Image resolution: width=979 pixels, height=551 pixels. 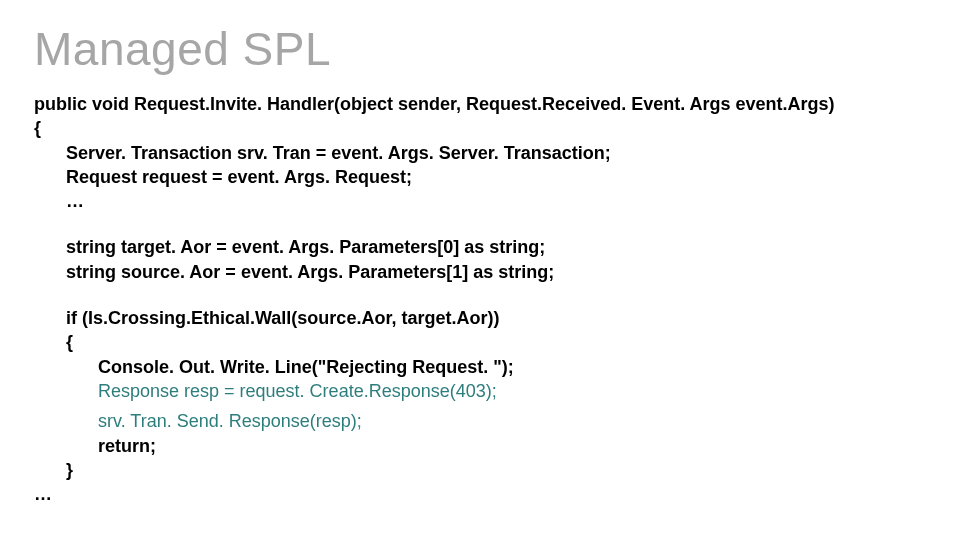 What do you see at coordinates (490, 494) in the screenshot?
I see `code-line-ellipsis-2: …` at bounding box center [490, 494].